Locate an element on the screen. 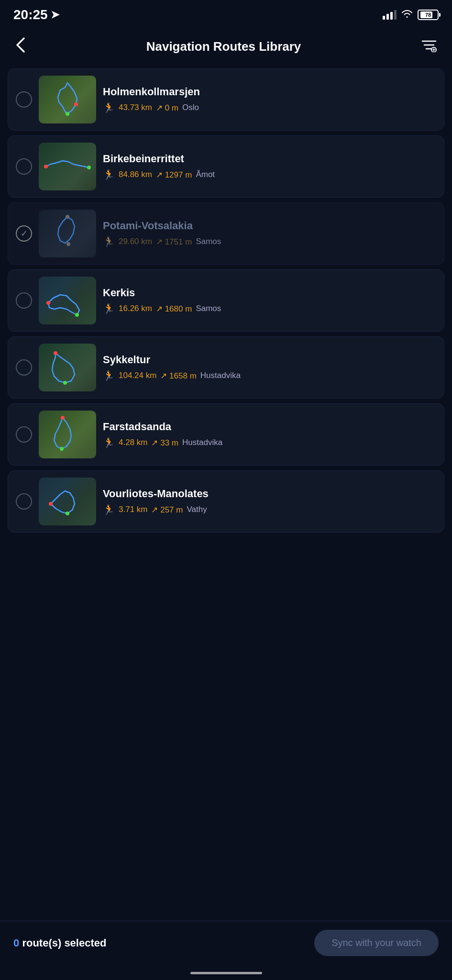 This screenshot has width=452, height=980. route-stats-5: 🏃 104.24 km ↗ 1658 m Hustadvika is located at coordinates (270, 376).